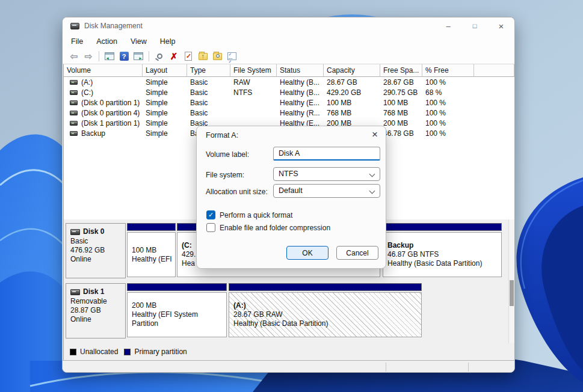  Describe the element at coordinates (289, 102) in the screenshot. I see `table-row: (Disk 0 partition 1) Simple Basic Health…` at that location.